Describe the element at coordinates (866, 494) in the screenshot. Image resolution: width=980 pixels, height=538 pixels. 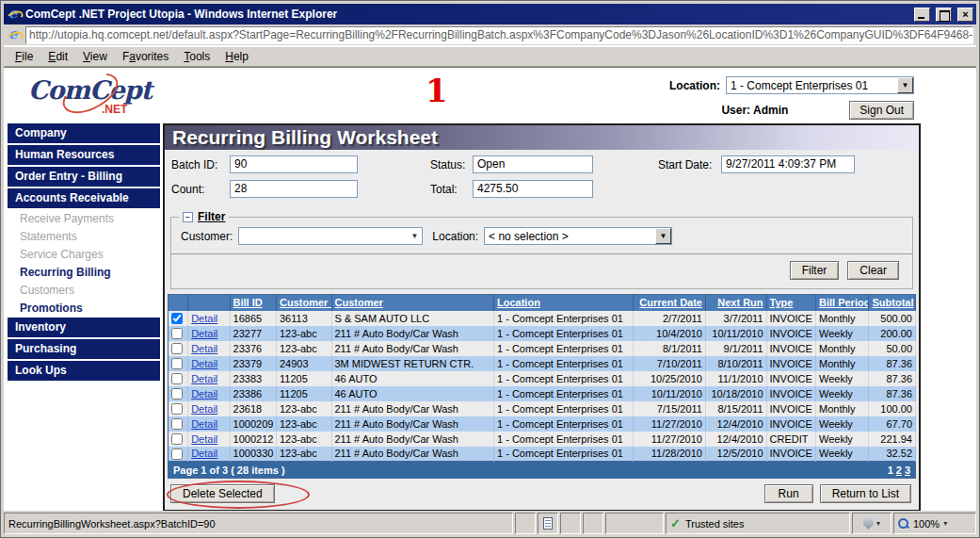
I see `return-to-list-button: Return to List` at that location.